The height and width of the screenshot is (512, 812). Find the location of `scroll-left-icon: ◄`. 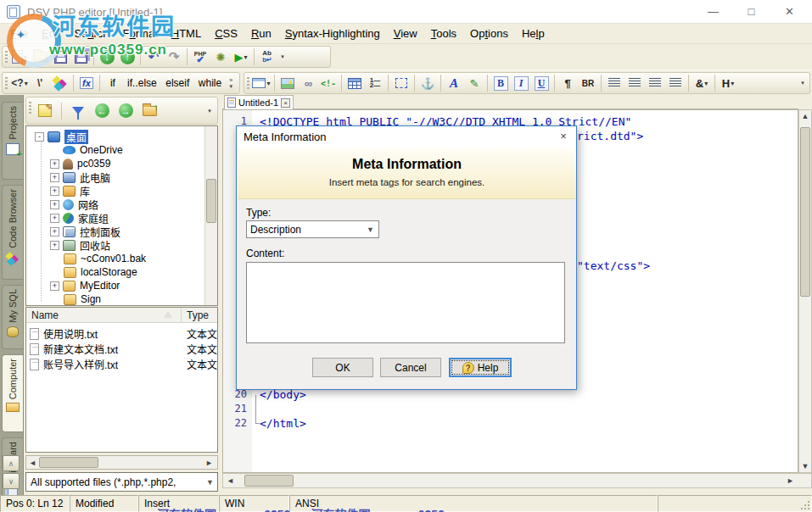

scroll-left-icon: ◄ is located at coordinates (32, 463).